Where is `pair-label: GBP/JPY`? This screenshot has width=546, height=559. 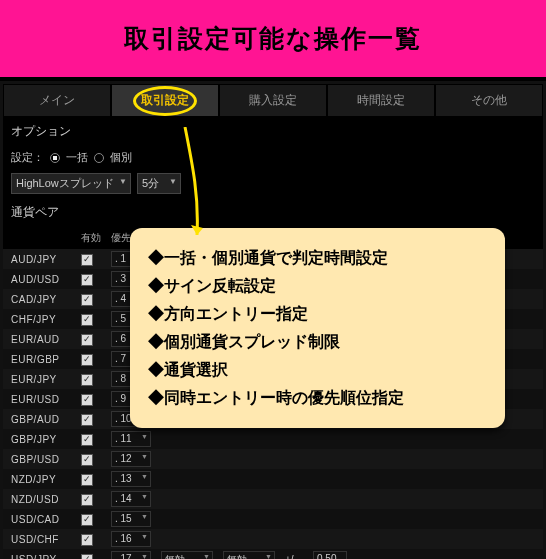
pair-label: GBP/JPY is located at coordinates (41, 440).